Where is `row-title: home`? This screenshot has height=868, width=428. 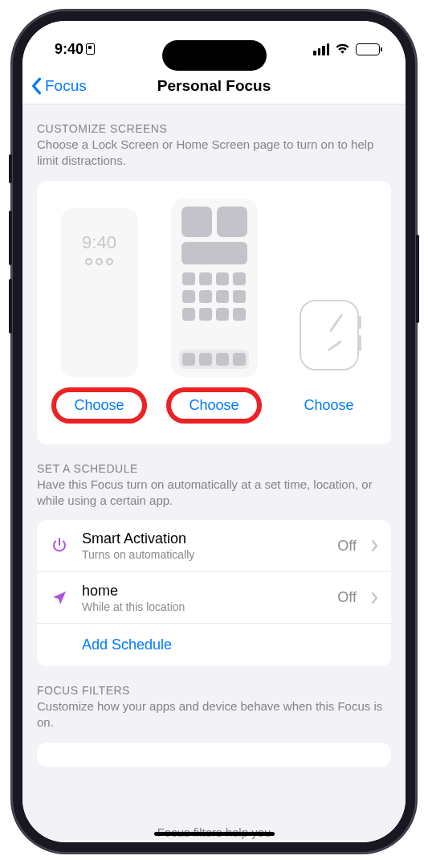
row-title: home is located at coordinates (204, 592).